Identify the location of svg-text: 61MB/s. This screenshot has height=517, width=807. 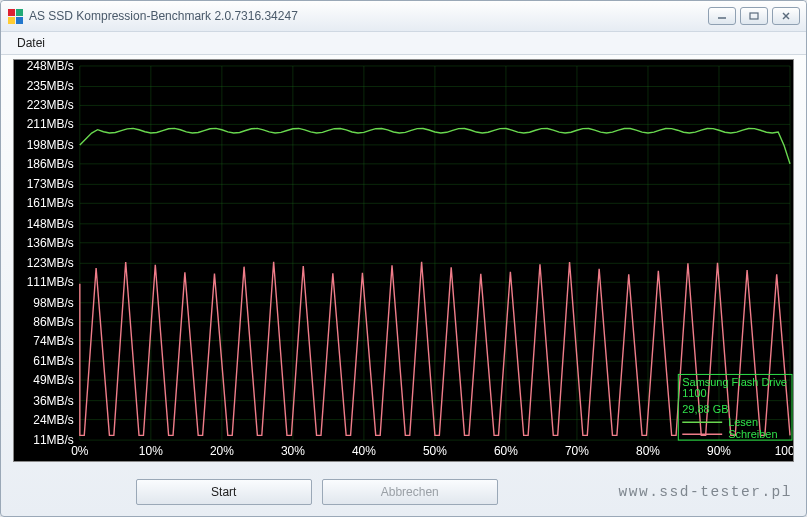
(54, 361).